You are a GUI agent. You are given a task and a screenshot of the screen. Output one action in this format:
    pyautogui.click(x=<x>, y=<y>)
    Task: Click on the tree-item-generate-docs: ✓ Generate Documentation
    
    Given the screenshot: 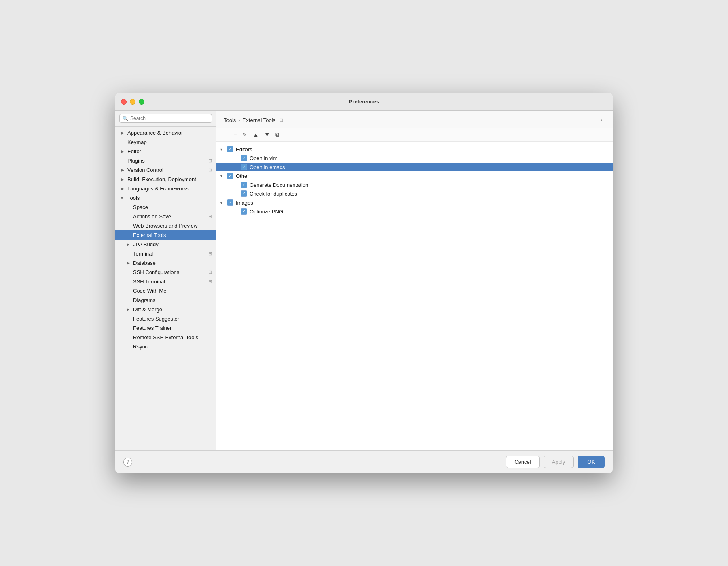 What is the action you would take?
    pyautogui.click(x=415, y=185)
    